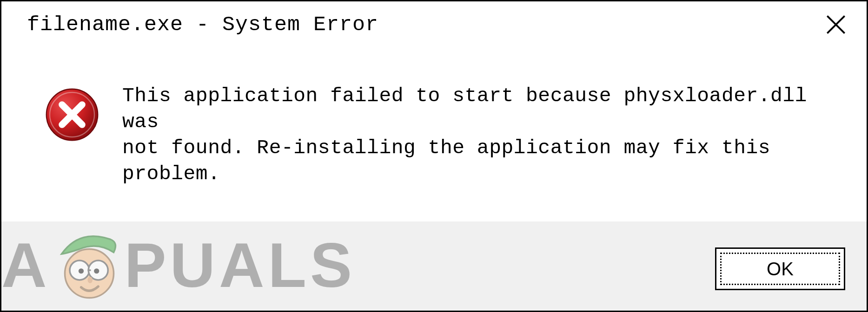  Describe the element at coordinates (780, 269) in the screenshot. I see `ok-button: OK` at that location.